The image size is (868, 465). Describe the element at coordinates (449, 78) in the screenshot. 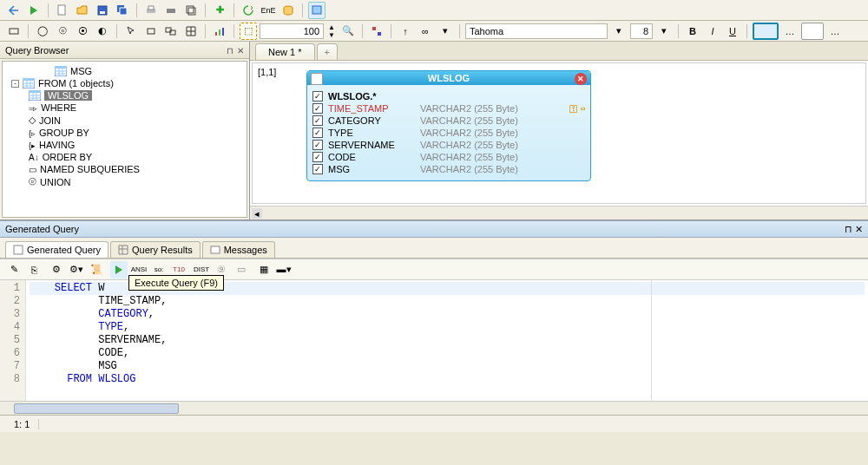

I see `wlslog-titlebar: ▦ WLSLOG ✕` at that location.